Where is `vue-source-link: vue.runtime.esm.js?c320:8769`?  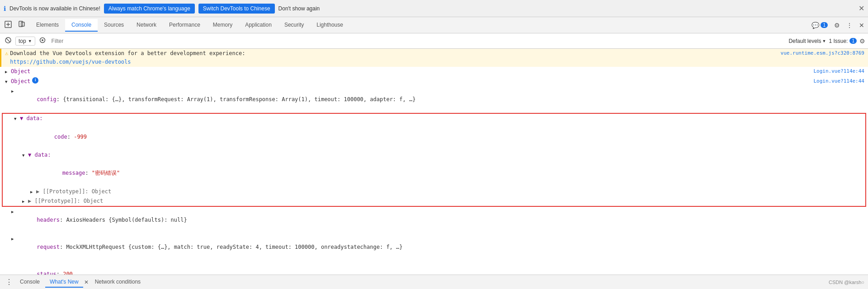 vue-source-link: vue.runtime.esm.js?c320:8769 is located at coordinates (818, 53).